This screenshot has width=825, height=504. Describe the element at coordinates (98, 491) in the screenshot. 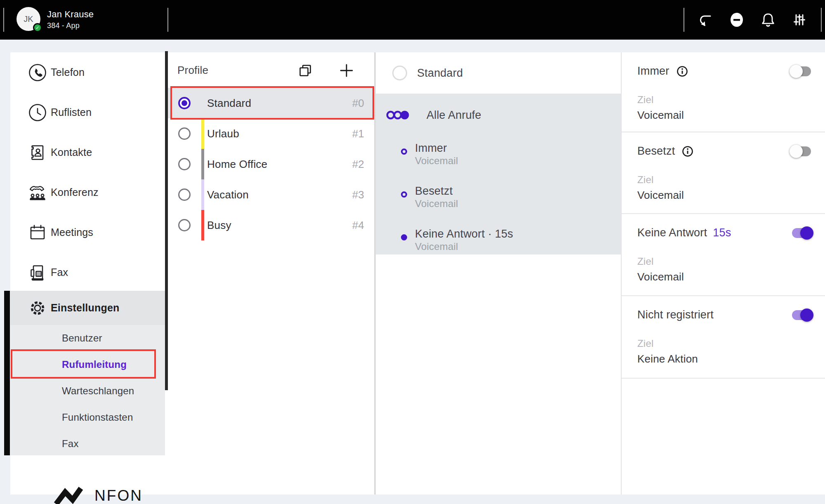

I see `nfon-logo: NFON` at that location.